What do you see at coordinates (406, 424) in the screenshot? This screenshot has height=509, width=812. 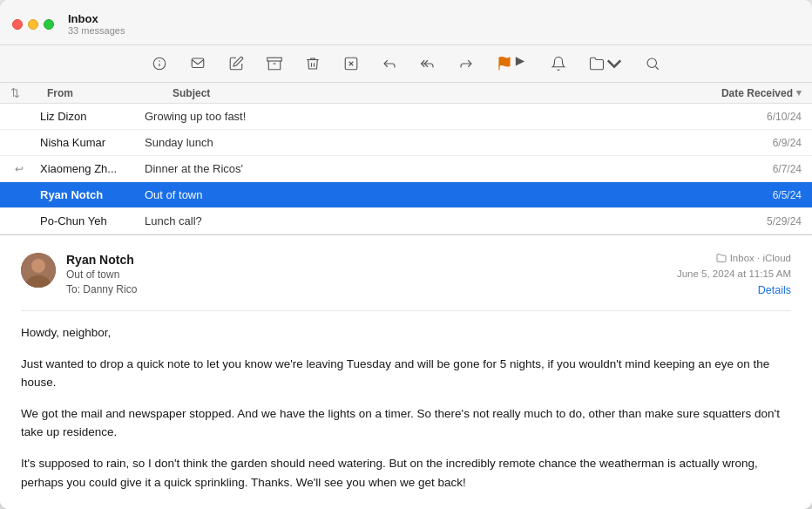 I see `body-paragraph-3: We got the mail and newspaper stopped. A…` at bounding box center [406, 424].